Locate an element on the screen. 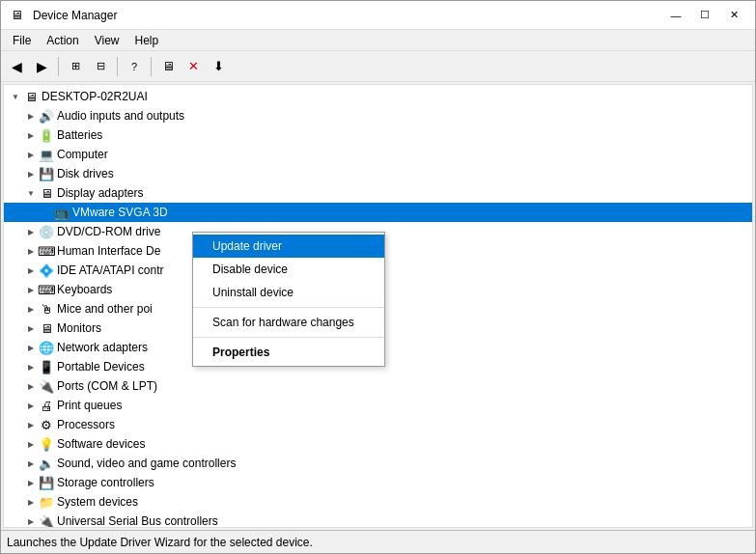 Image resolution: width=756 pixels, height=554 pixels. usb-expander: ▶ is located at coordinates (31, 521).